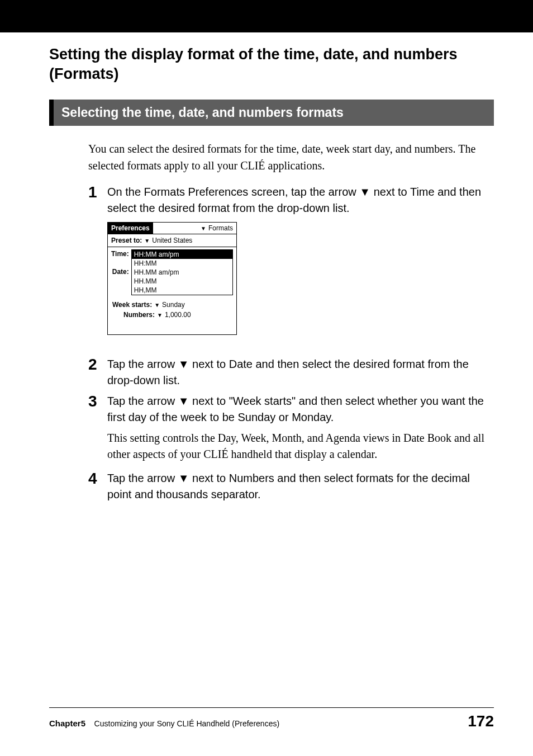 The width and height of the screenshot is (533, 756). I want to click on page-footer: Chapter5 Customizing your Sony CLIÉ Hand…, so click(266, 719).